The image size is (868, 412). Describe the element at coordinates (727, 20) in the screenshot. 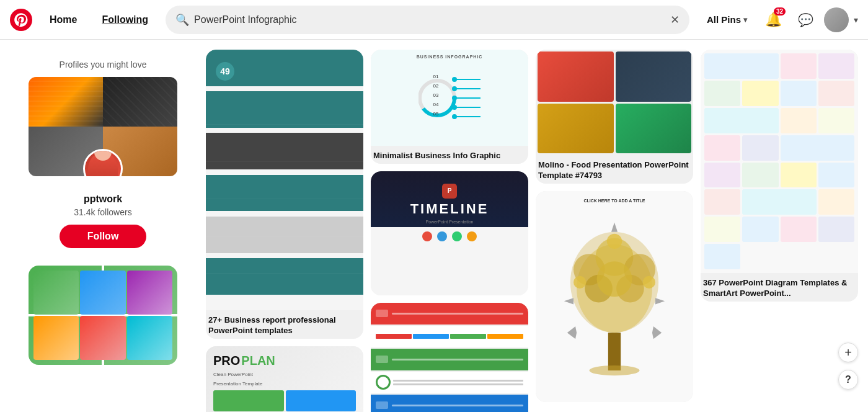

I see `all-pins-dropdown: All Pins ▾` at that location.